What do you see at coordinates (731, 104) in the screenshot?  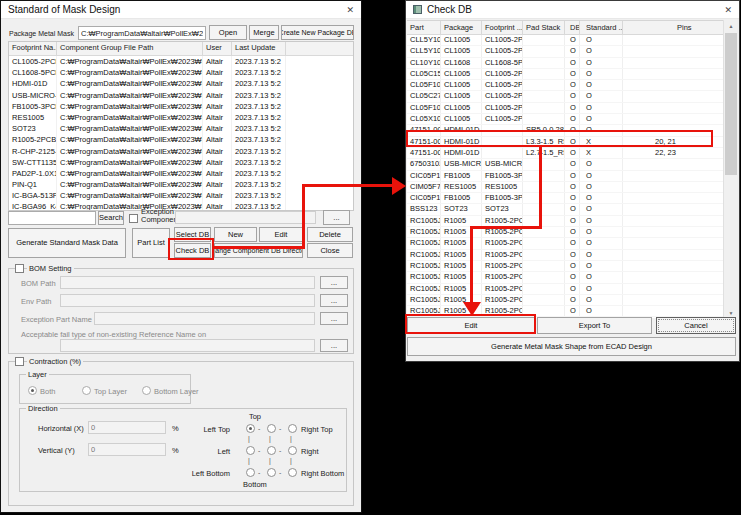 I see `scrollbar-thumb` at bounding box center [731, 104].